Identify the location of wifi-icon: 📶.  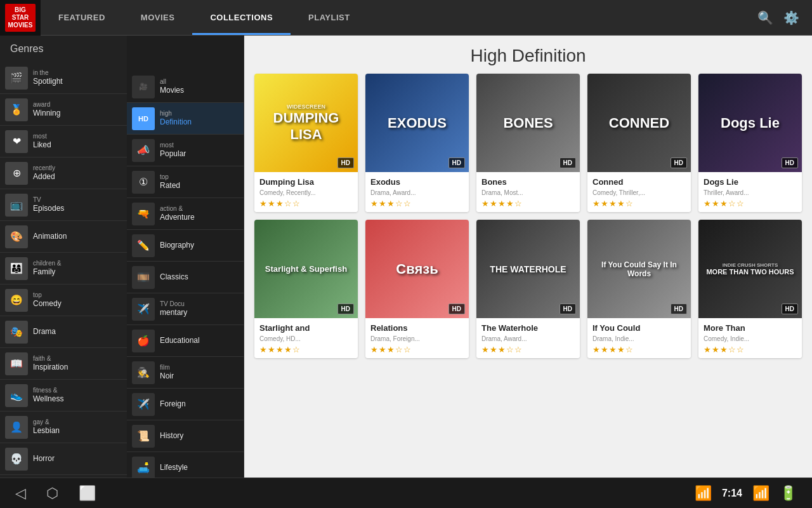
(761, 493).